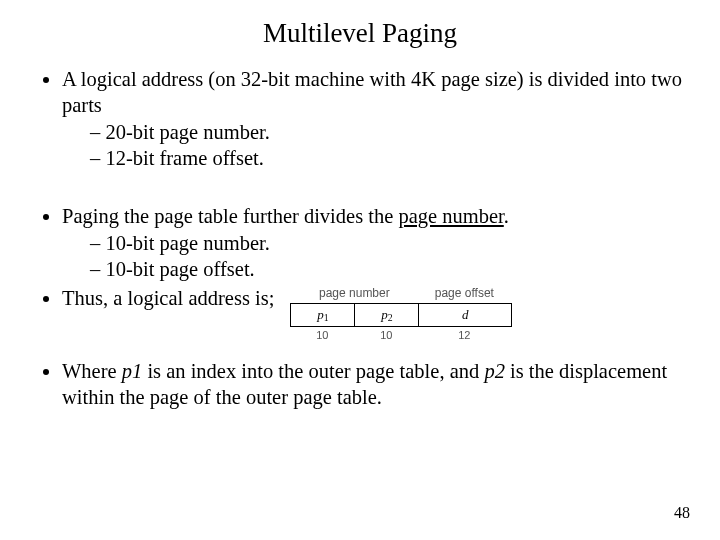  Describe the element at coordinates (323, 315) in the screenshot. I see `fig-cell-p1: p1` at that location.